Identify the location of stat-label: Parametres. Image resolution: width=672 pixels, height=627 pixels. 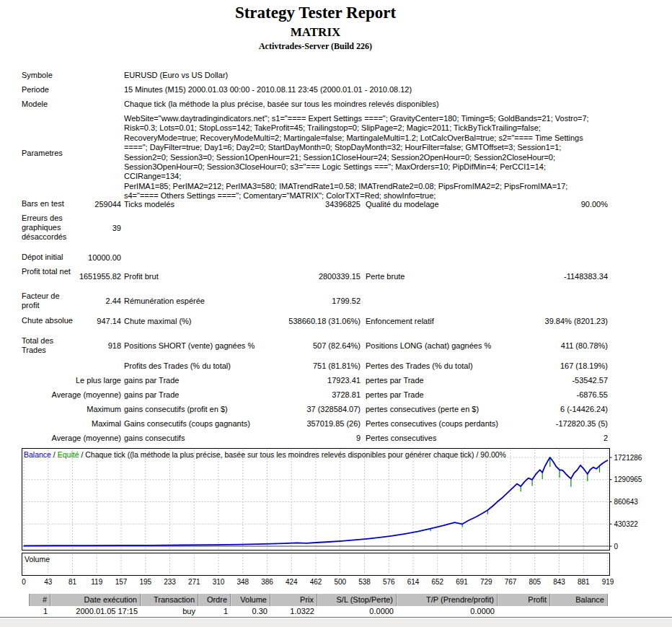
(50, 153).